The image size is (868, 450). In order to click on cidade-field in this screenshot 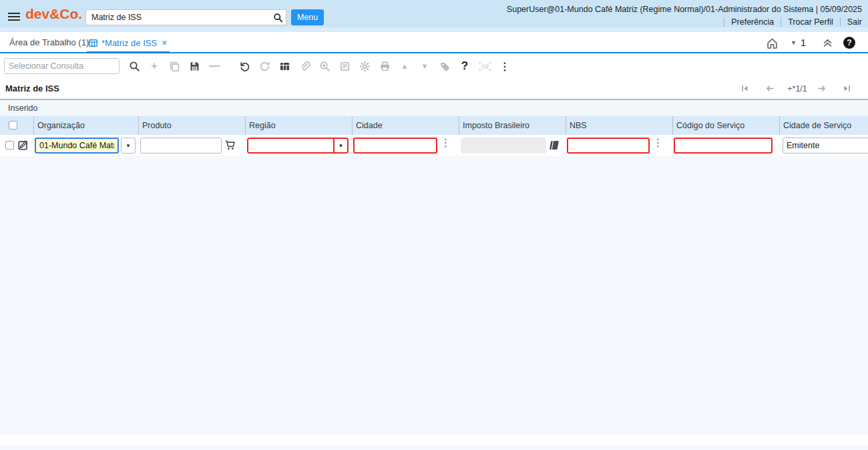, I will do `click(395, 146)`.